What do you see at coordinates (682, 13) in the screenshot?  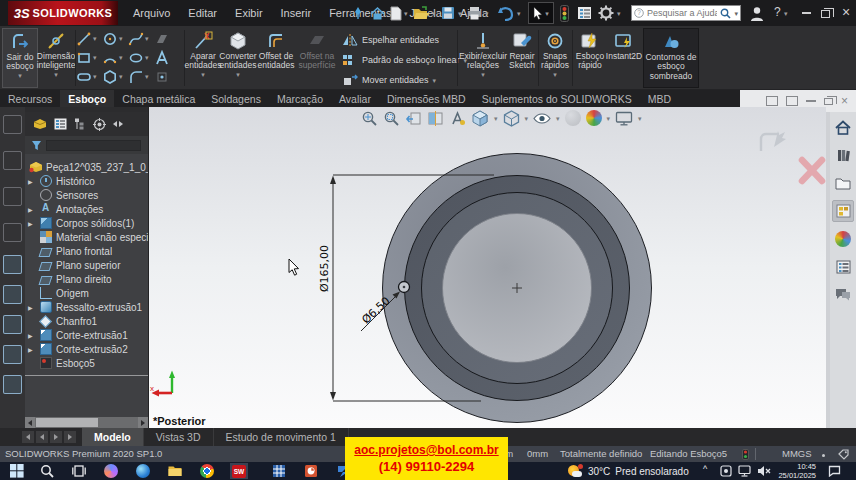 I see `search-input` at bounding box center [682, 13].